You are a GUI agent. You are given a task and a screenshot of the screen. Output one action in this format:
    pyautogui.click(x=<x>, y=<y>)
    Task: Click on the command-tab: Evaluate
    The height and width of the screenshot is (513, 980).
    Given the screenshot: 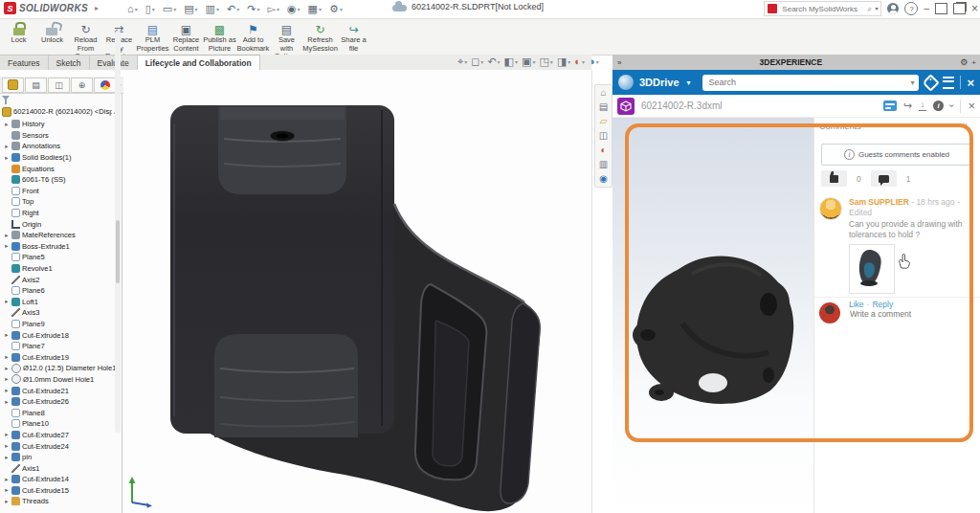 What is the action you would take?
    pyautogui.click(x=114, y=62)
    